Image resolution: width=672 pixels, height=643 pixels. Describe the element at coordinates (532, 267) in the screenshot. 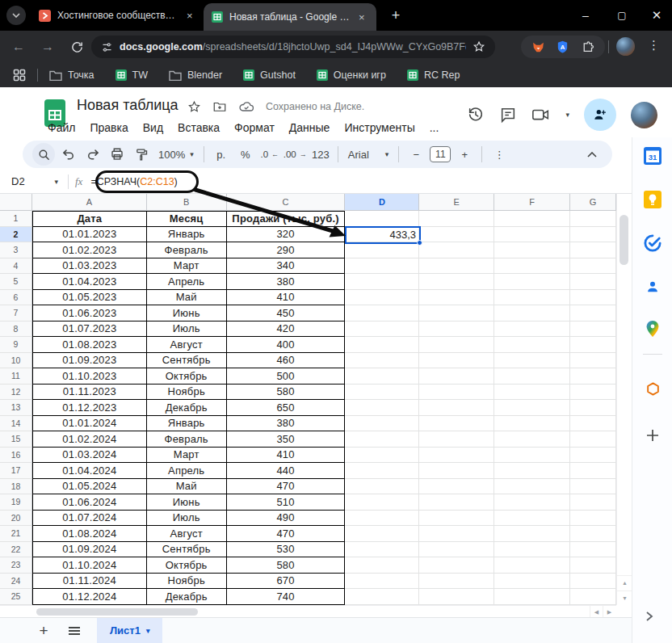

I see `cell-F4` at that location.